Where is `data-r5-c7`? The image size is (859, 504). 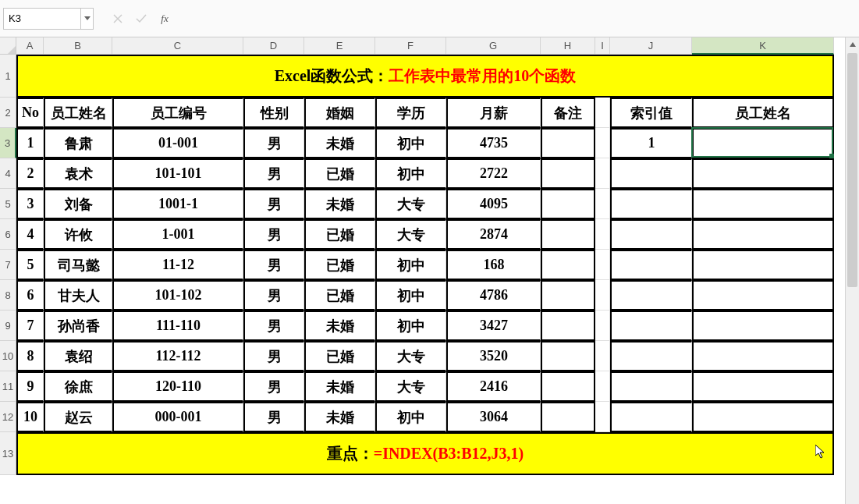 data-r5-c7 is located at coordinates (568, 265).